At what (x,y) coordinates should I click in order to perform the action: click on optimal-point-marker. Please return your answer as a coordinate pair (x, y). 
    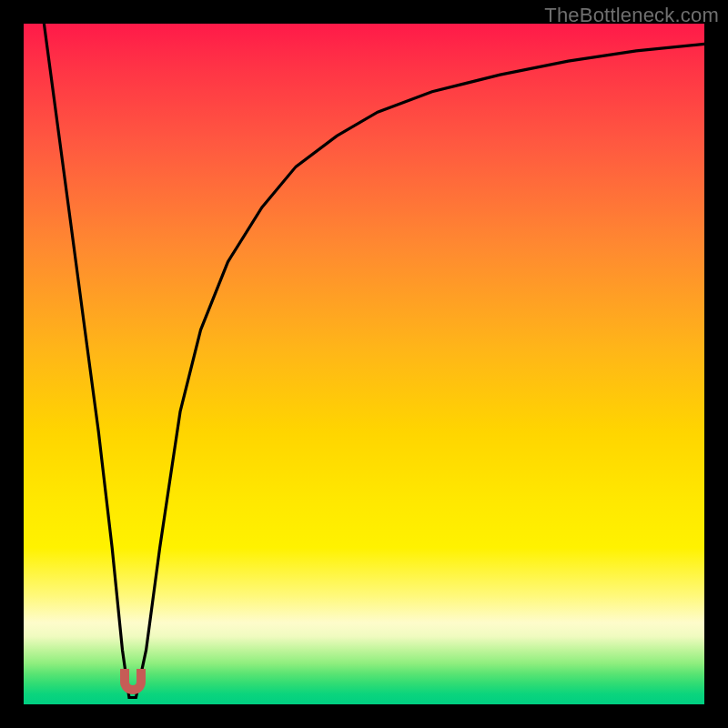
    Looking at the image, I should click on (133, 682).